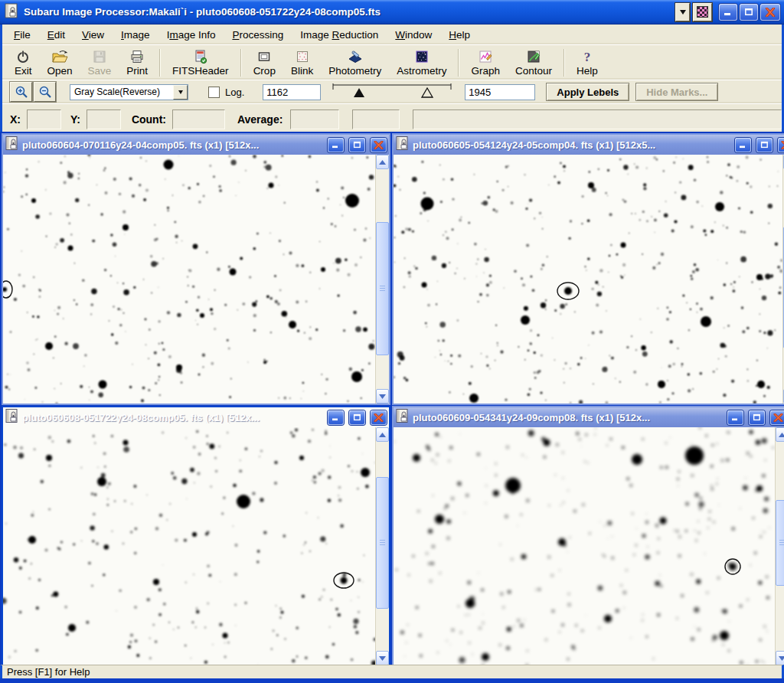 Image resolution: width=784 pixels, height=683 pixels. I want to click on zoom-out-button, so click(44, 92).